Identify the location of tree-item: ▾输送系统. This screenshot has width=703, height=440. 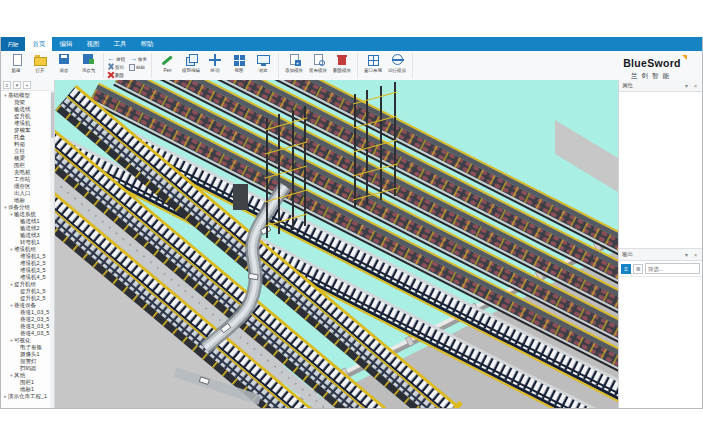
(28, 214).